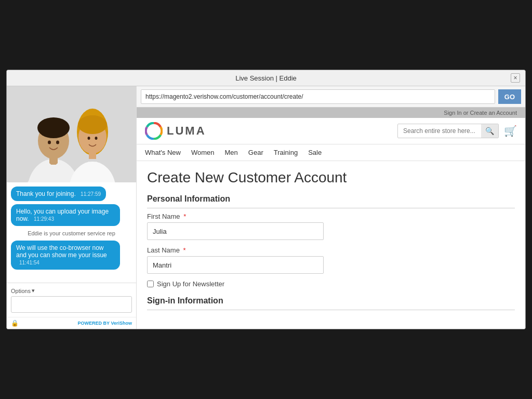  I want to click on required-mark-2: *, so click(185, 250).